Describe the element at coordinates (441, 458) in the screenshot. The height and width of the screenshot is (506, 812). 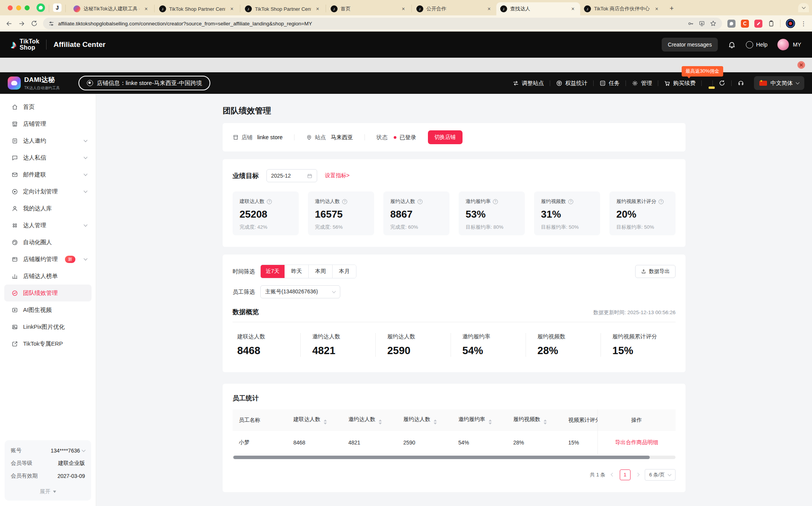
I see `scrollbar-thumb` at that location.